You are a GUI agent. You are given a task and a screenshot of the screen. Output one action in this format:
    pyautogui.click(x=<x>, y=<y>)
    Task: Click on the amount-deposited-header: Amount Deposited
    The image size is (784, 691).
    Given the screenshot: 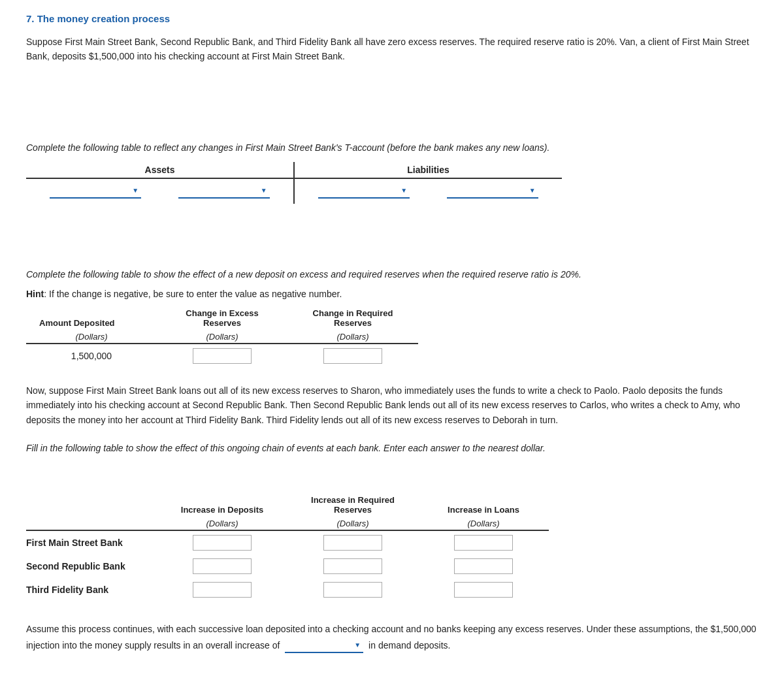 What is the action you would take?
    pyautogui.click(x=91, y=318)
    